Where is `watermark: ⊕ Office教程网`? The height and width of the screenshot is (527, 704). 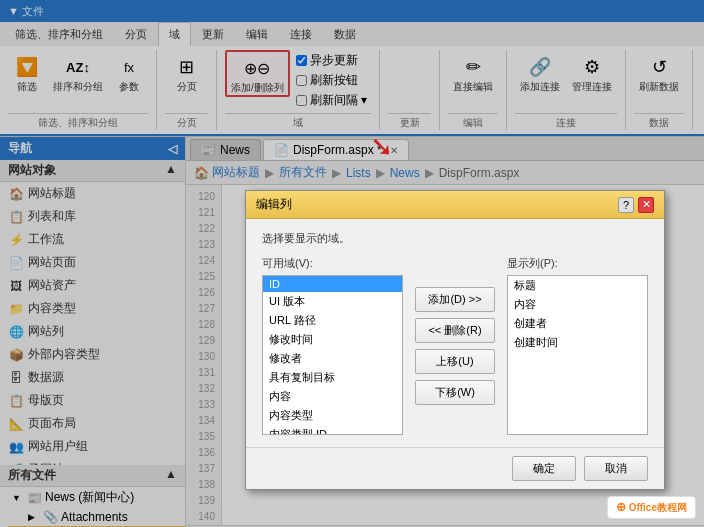
watermark: ⊕ Office教程网 is located at coordinates (652, 508).